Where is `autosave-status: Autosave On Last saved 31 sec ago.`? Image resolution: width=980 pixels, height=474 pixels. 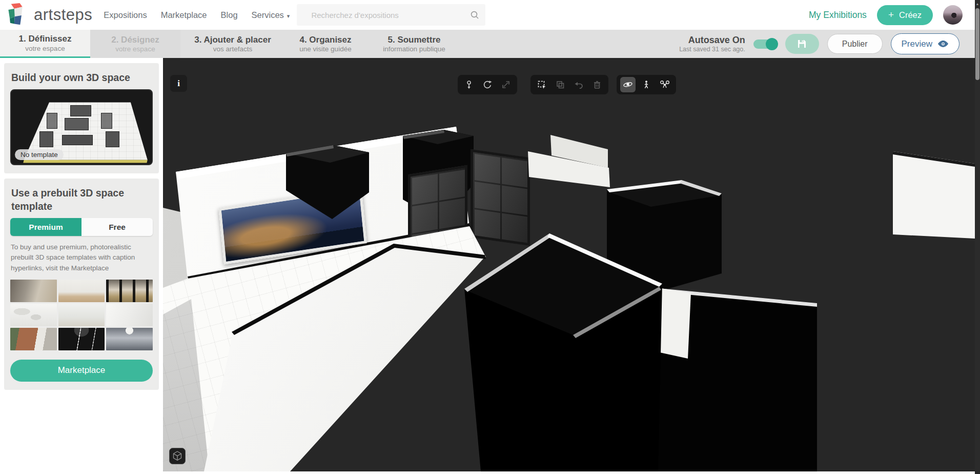
autosave-status: Autosave On Last saved 31 sec ago. is located at coordinates (712, 44).